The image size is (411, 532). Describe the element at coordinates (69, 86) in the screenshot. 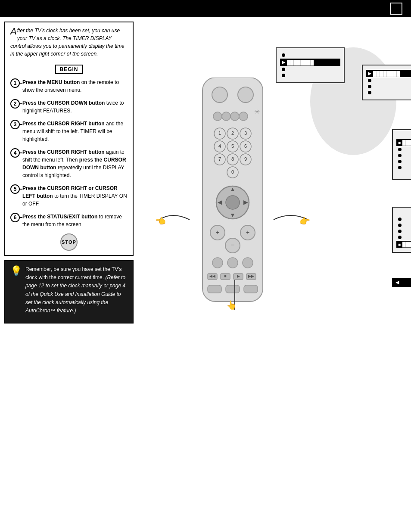

I see `step-1: 1 Press the MENU button on the remote to…` at that location.